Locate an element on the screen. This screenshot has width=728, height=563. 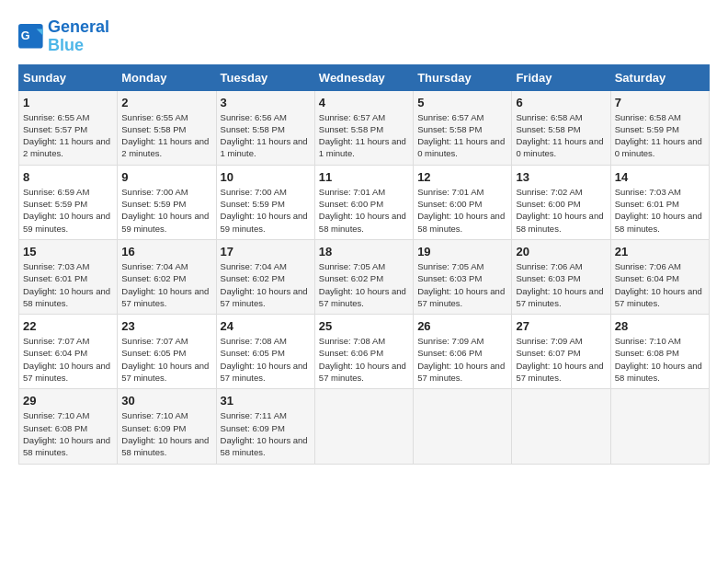
col-header-wednesday: Wednesday is located at coordinates (364, 77).